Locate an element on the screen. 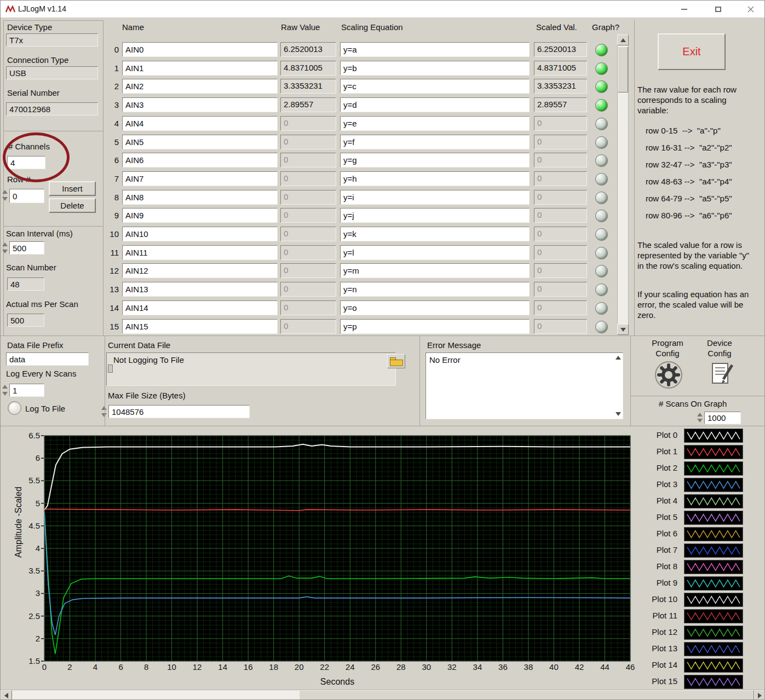 This screenshot has height=700, width=765. scans-on-graph-spinner is located at coordinates (700, 418).